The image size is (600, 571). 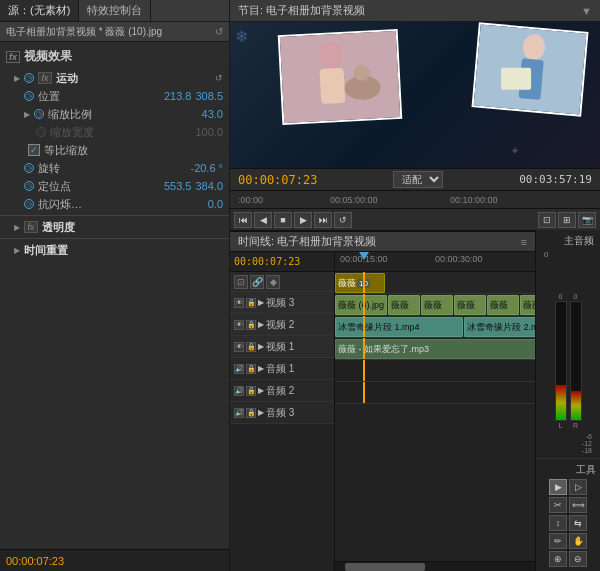 I want to click on meter-right-bar, so click(x=576, y=361).